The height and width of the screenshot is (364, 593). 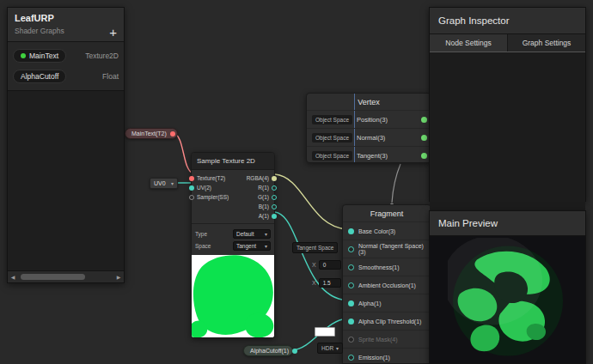 What do you see at coordinates (40, 76) in the screenshot?
I see `property-pill: AlphaCutoff` at bounding box center [40, 76].